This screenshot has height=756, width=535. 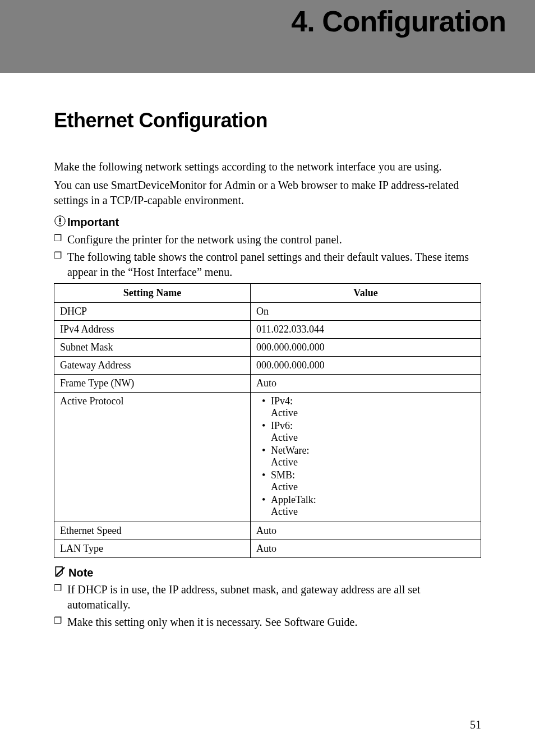 What do you see at coordinates (282, 401) in the screenshot?
I see `protocol-label: IPv4:` at bounding box center [282, 401].